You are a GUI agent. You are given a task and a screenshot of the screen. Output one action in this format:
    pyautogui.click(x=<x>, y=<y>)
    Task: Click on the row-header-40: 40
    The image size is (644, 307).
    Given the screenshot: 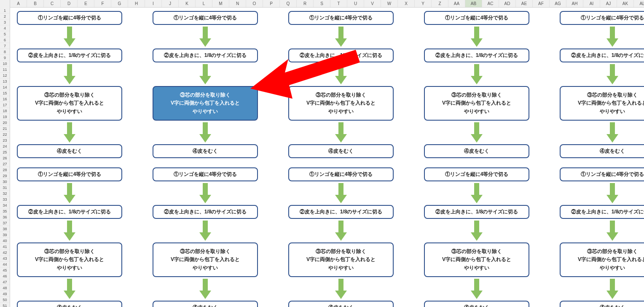 What is the action you would take?
    pyautogui.click(x=5, y=241)
    